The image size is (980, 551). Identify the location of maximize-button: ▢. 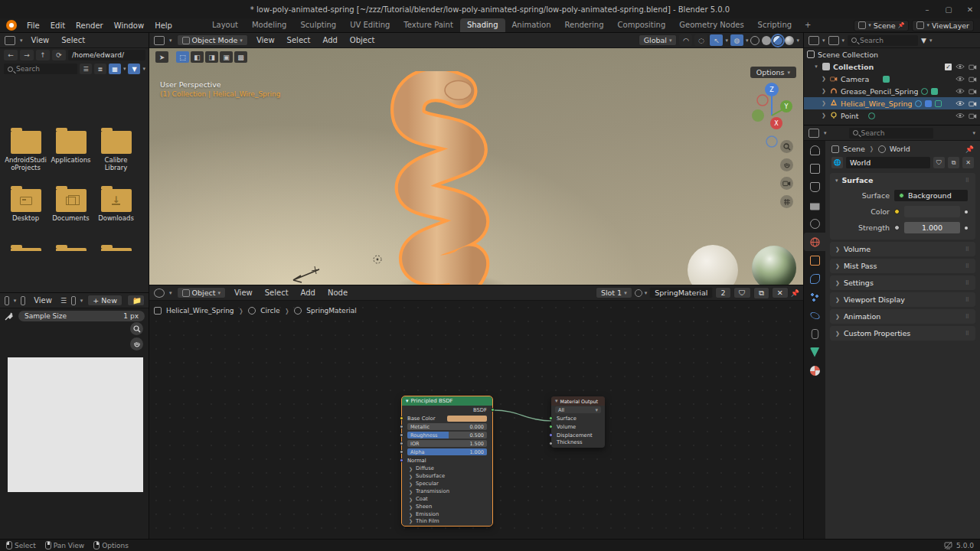
(949, 9).